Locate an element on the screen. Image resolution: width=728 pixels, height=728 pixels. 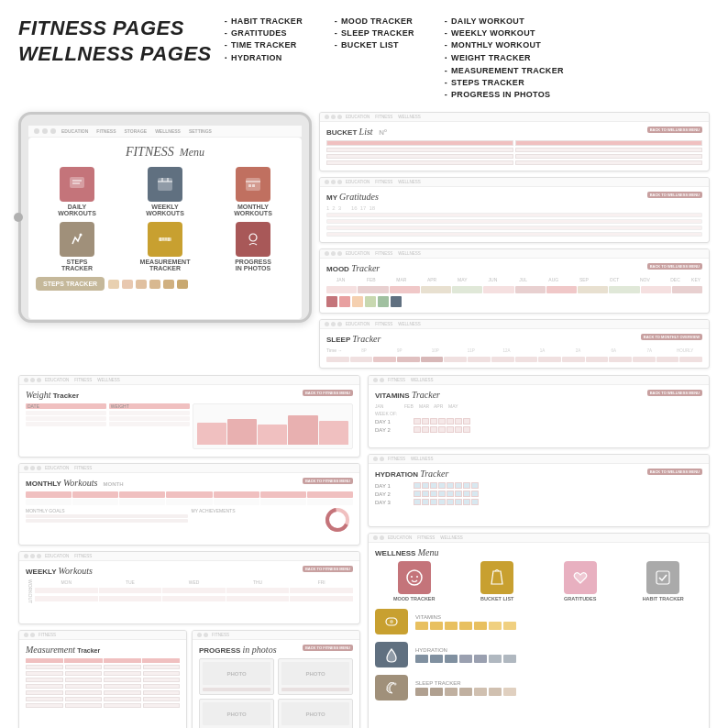
donut-chart is located at coordinates (337, 520).